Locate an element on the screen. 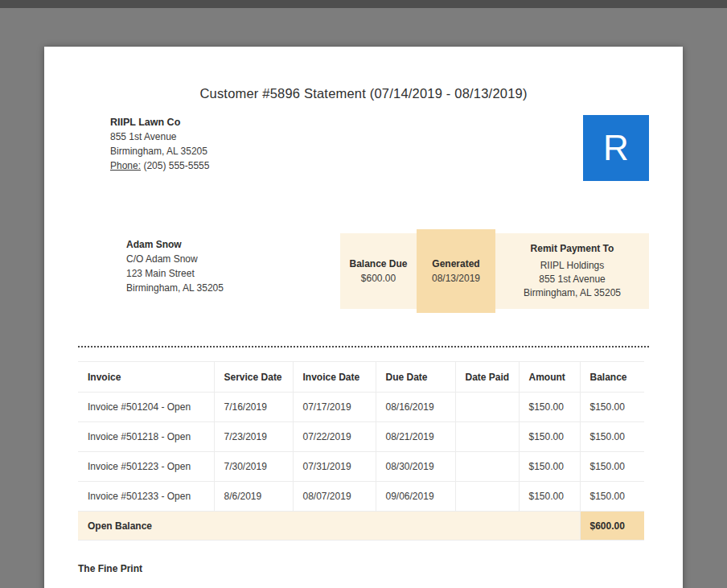 This screenshot has height=588, width=727. company-header-row: RIIPL Lawn Co 855 1st Avenue Birmingham,… is located at coordinates (364, 148).